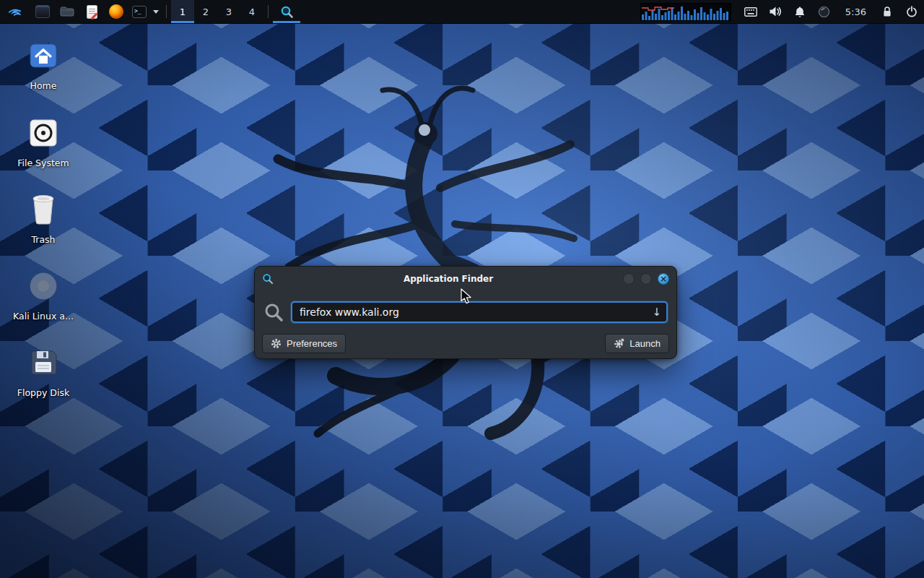 This screenshot has height=578, width=924. Describe the element at coordinates (775, 12) in the screenshot. I see `volume-icon` at that location.